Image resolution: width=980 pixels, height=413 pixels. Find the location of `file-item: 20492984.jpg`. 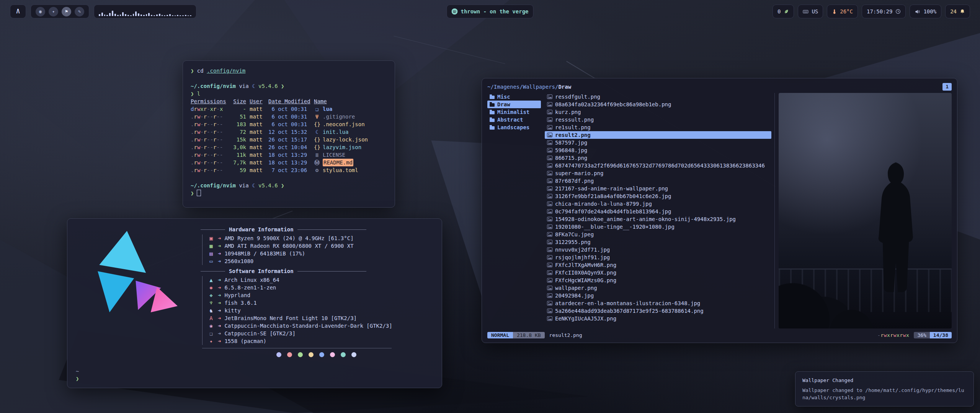

file-item: 20492984.jpg is located at coordinates (658, 296).